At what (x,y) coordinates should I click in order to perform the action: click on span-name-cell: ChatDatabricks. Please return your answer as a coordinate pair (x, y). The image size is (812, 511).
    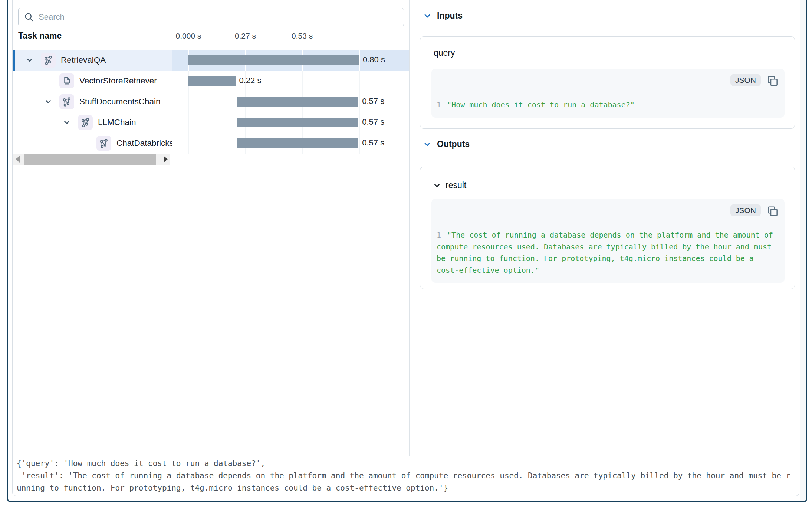
    Looking at the image, I should click on (92, 143).